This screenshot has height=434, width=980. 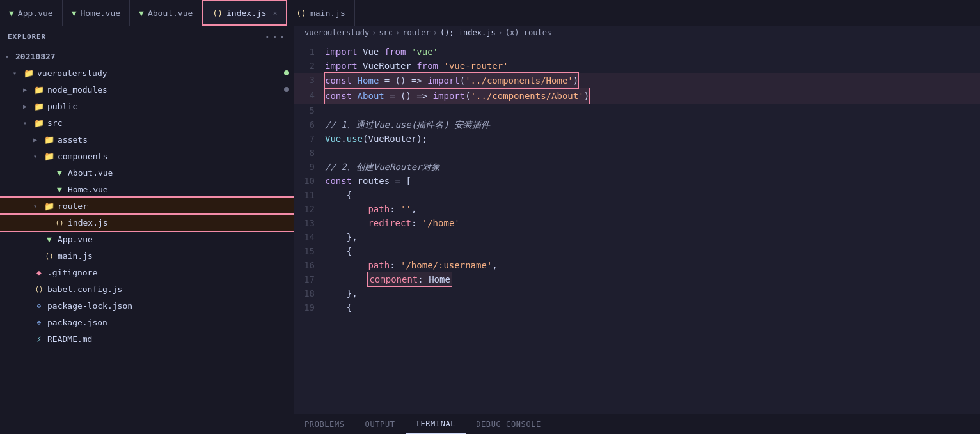 What do you see at coordinates (637, 52) in the screenshot?
I see `code-line-1: 1 import Vue from 'vue'` at bounding box center [637, 52].